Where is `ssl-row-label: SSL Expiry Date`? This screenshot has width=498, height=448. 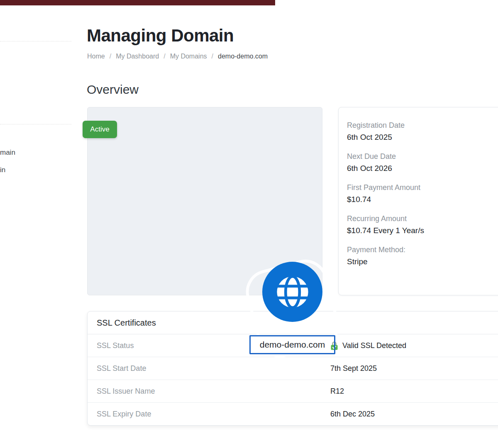
ssl-row-label: SSL Expiry Date is located at coordinates (209, 414).